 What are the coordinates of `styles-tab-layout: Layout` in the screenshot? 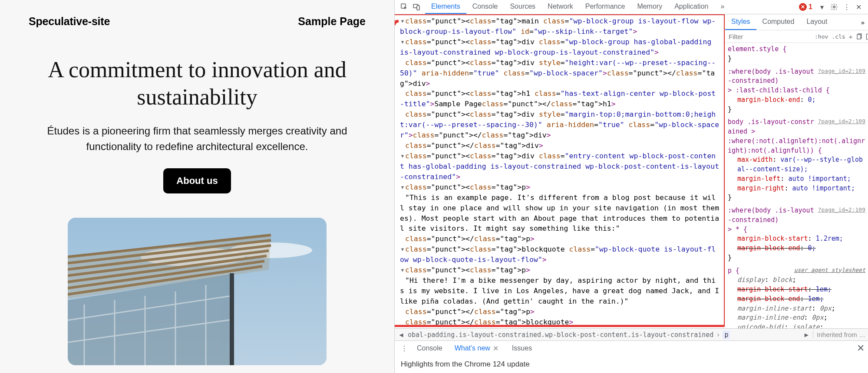 It's located at (817, 22).